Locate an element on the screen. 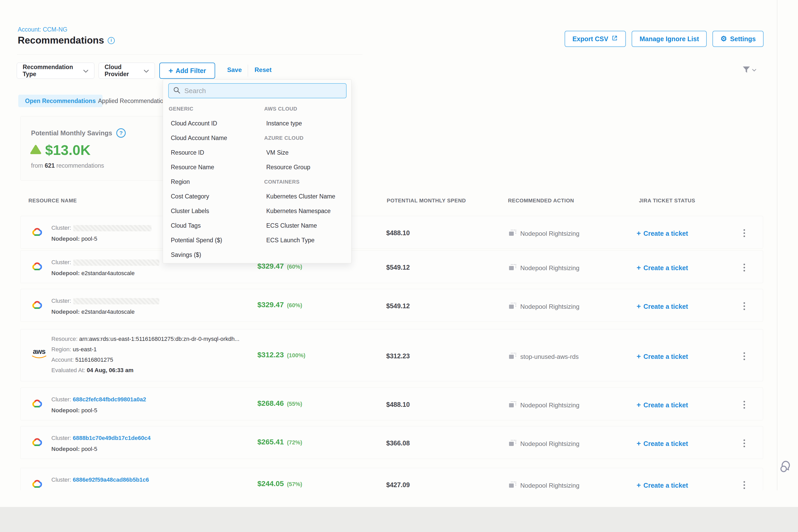 This screenshot has width=798, height=532. filter-option-kubernetes-cluster-name: Kubernetes Cluster Name is located at coordinates (300, 197).